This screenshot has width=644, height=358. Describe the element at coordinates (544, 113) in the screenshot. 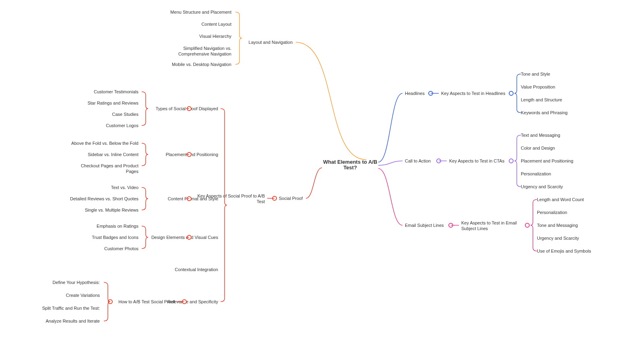

I see `headlines-item: Keywords and Phrasing` at that location.